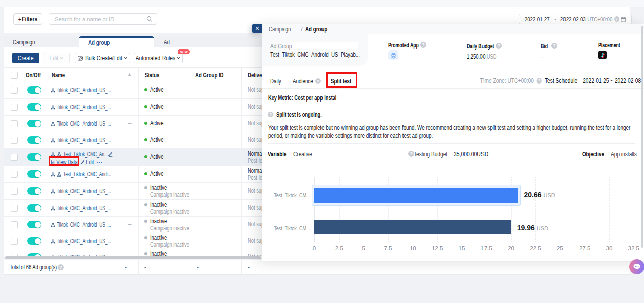 The width and height of the screenshot is (644, 303). Describe the element at coordinates (499, 46) in the screenshot. I see `daily-budget-help-icon: ?` at that location.